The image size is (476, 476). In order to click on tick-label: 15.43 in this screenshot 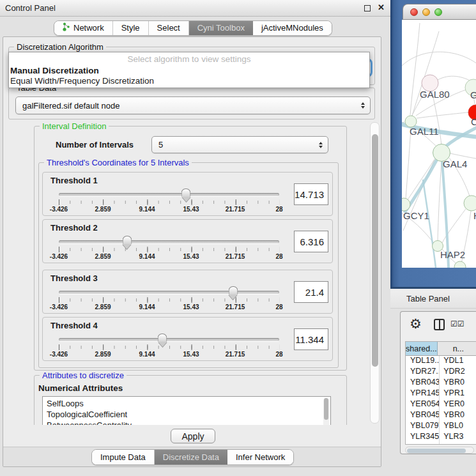, I will do `click(190, 307)`.